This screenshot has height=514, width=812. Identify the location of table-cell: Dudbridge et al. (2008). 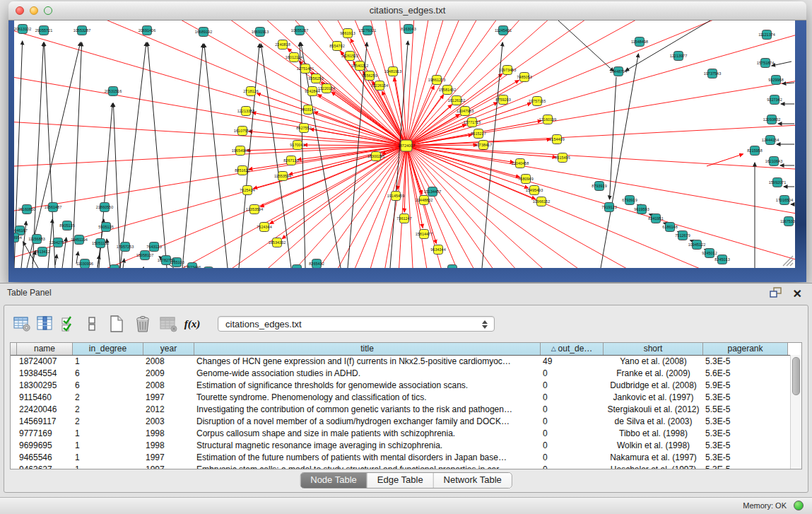
(653, 386).